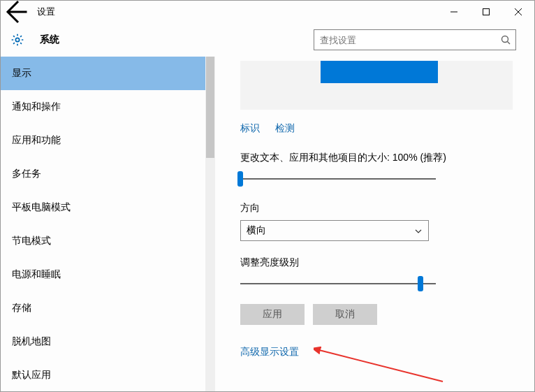 This screenshot has width=535, height=392. Describe the element at coordinates (41, 208) in the screenshot. I see `sidebar-item-label: 平板电脑模式` at that location.